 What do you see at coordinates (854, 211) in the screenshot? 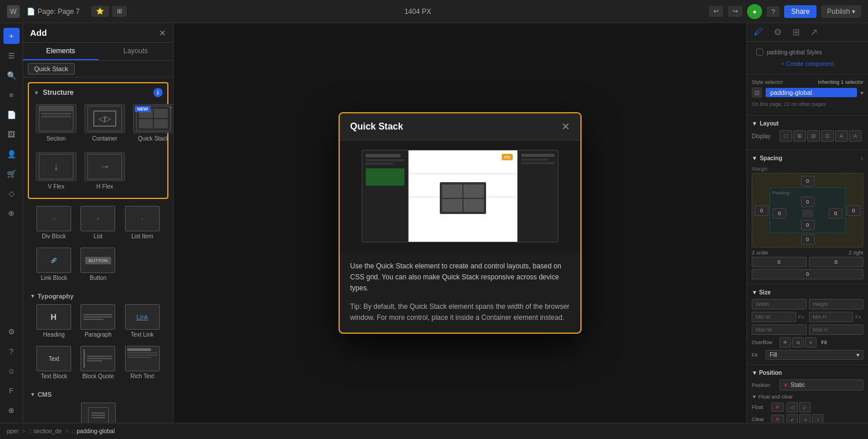
I see `margin-right-val: 0` at bounding box center [854, 211].